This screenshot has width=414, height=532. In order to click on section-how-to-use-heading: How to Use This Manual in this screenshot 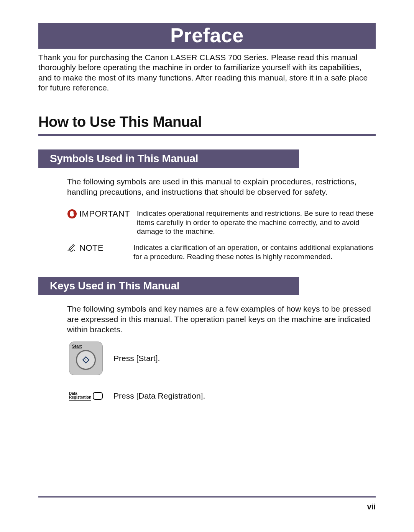, I will do `click(207, 122)`.